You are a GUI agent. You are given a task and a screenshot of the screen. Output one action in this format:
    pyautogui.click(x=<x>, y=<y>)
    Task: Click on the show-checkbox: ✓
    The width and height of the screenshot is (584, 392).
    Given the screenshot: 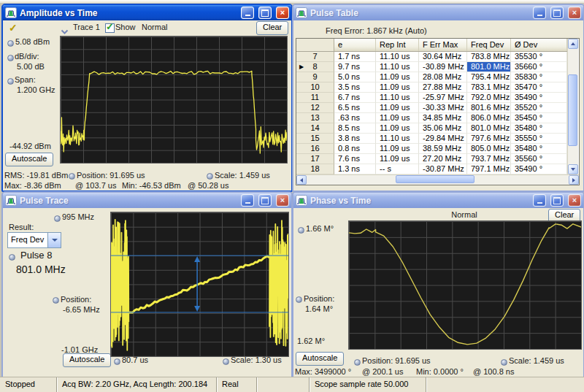 What is the action you would take?
    pyautogui.click(x=110, y=28)
    